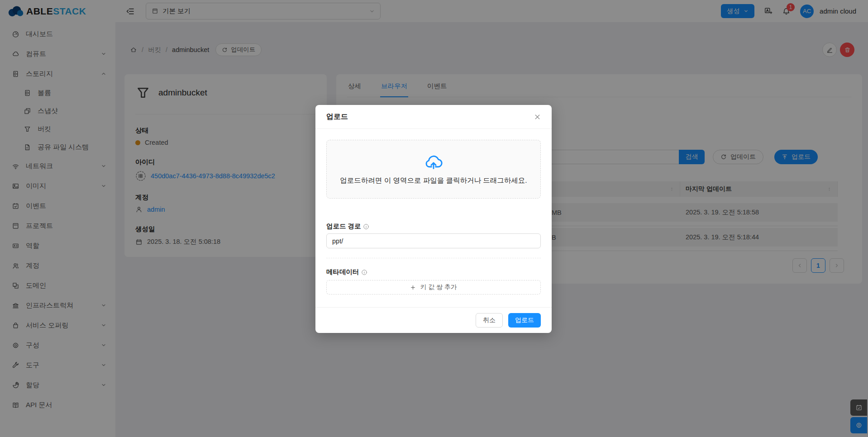 This screenshot has height=437, width=868. I want to click on modal-body: 업로드하려면 이 영역으로 파일을 클릭하거나 드래그하세요. 업로드 경로 메…, so click(434, 218).